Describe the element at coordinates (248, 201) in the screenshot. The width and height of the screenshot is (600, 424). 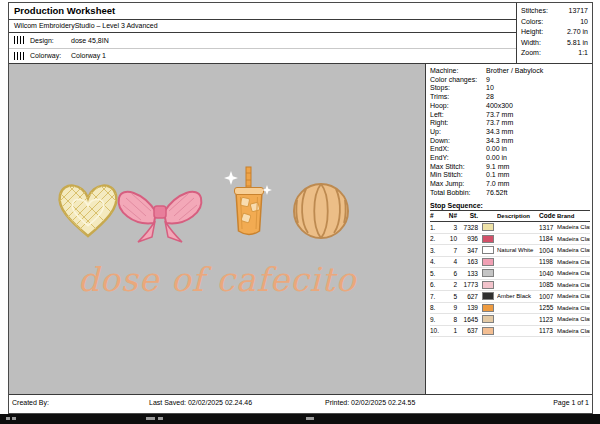
I see `iced-coffee-motif` at that location.